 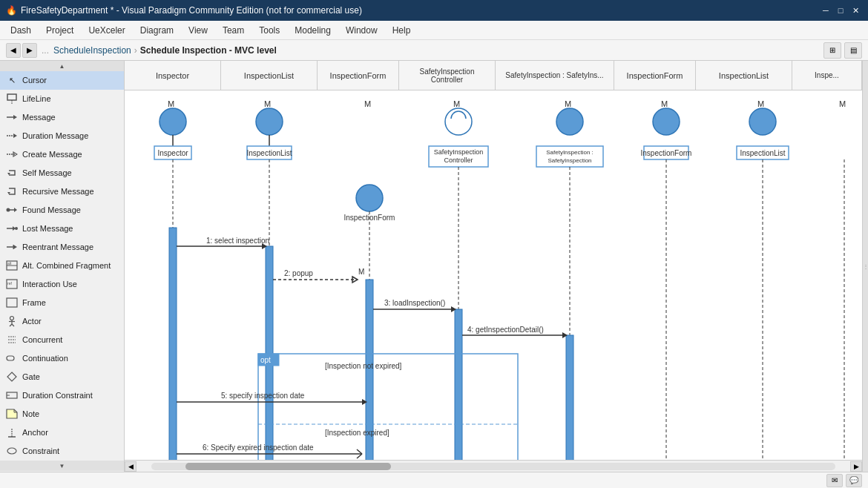 What do you see at coordinates (21, 30) in the screenshot?
I see `menu-item-dash: Dash` at bounding box center [21, 30].